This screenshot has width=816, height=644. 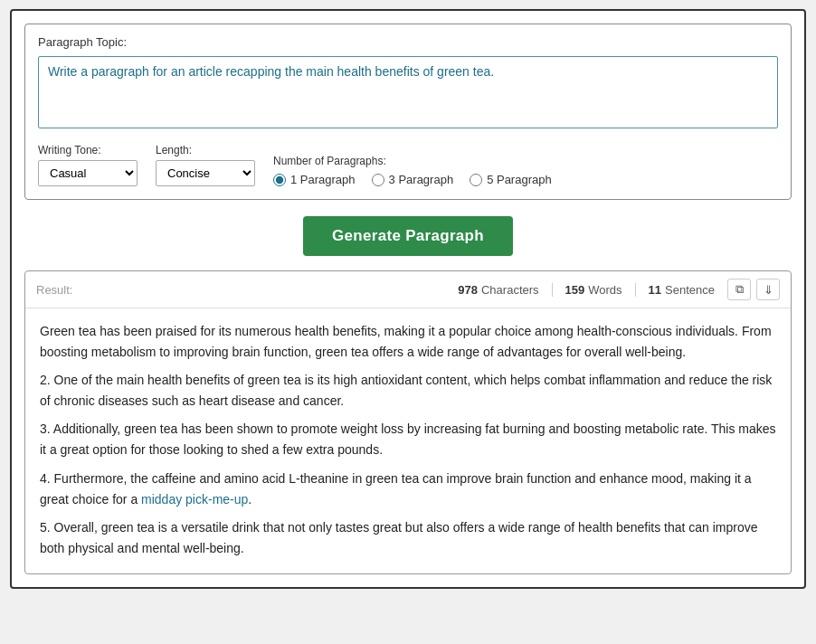 What do you see at coordinates (422, 179) in the screenshot?
I see `radio-3-label: 3 Paragraph` at bounding box center [422, 179].